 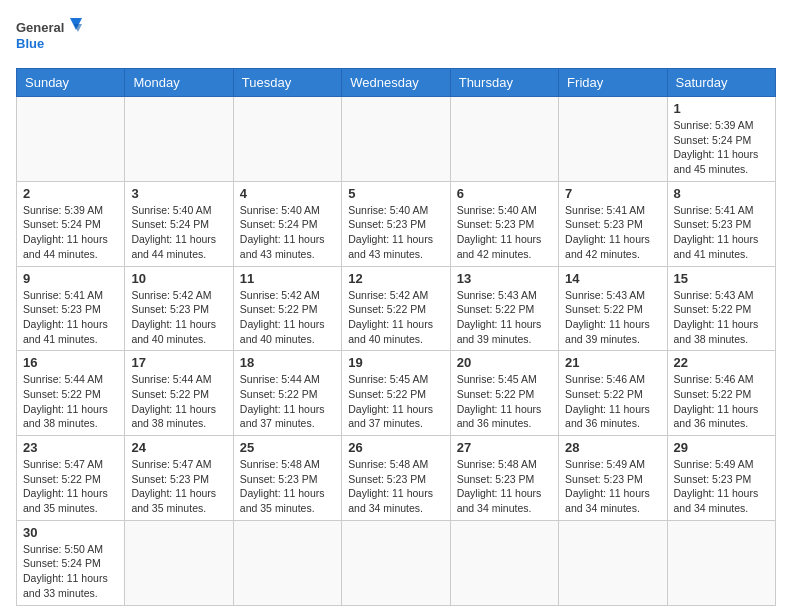 What do you see at coordinates (396, 394) in the screenshot?
I see `calendar-day-cell: 19Sunrise: 5:45 AMSunset: 5:22 PMDayligh…` at bounding box center [396, 394].